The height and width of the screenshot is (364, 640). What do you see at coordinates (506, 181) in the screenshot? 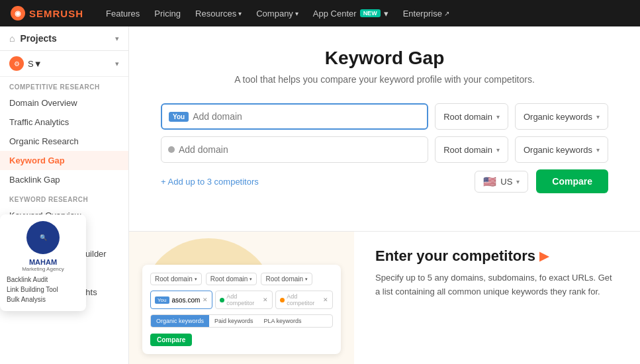
I see `country-label: US` at bounding box center [506, 181].